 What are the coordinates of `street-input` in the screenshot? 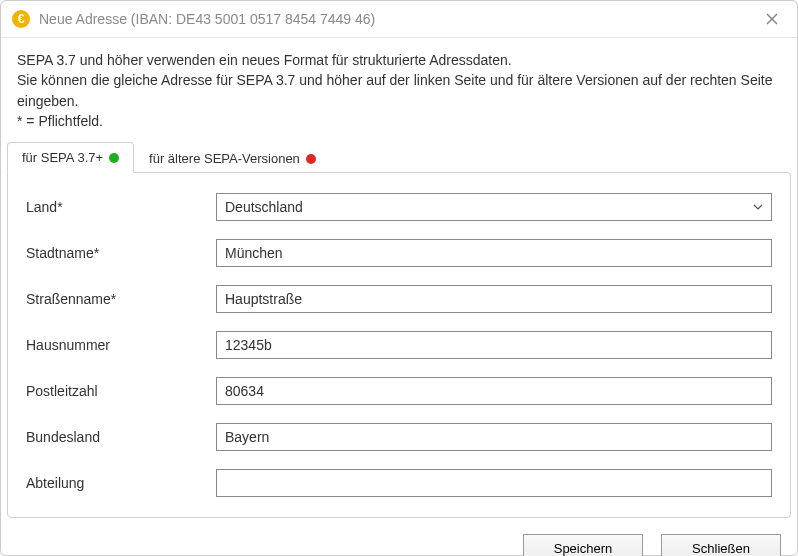 It's located at (494, 299).